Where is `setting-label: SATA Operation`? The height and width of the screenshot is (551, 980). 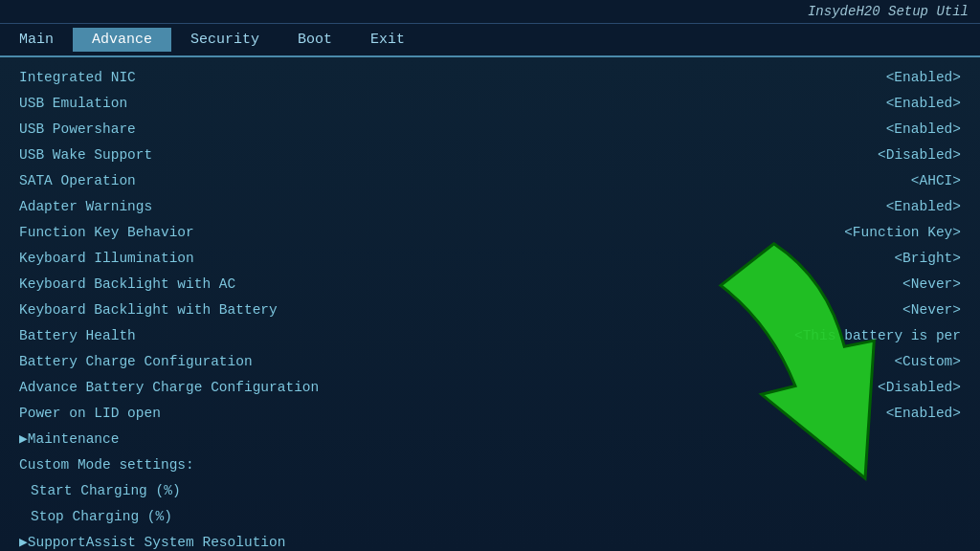 setting-label: SATA Operation is located at coordinates (78, 182).